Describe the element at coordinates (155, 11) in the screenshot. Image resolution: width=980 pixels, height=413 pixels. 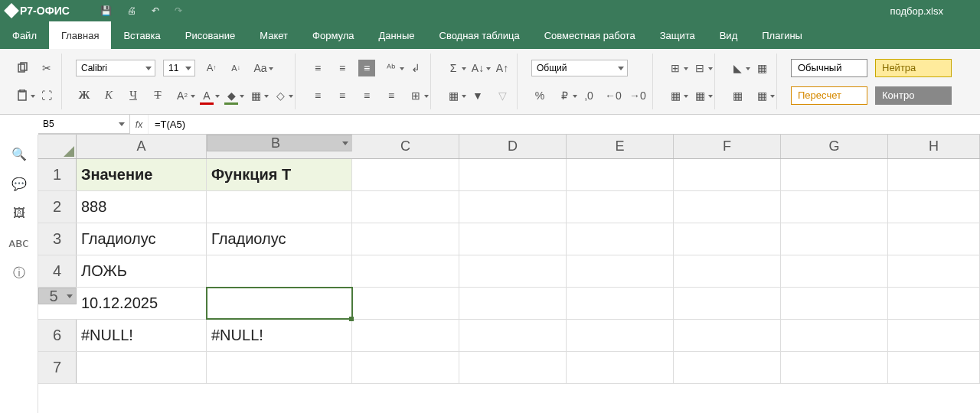
I see `undo-icon: ↶` at that location.